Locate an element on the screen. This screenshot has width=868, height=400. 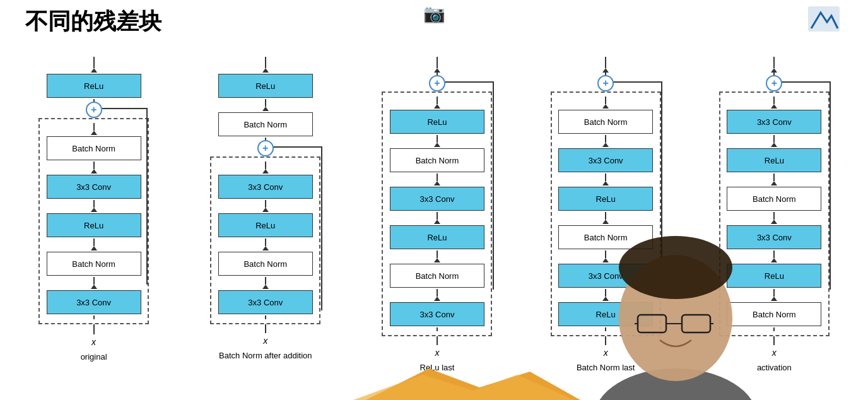
diagram-label-5: activation is located at coordinates (775, 367).